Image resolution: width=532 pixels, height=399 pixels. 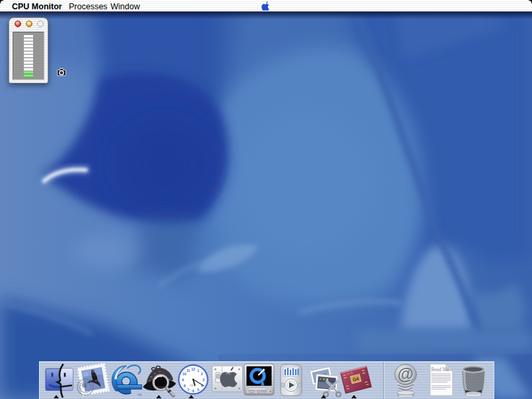 I want to click on svg-text: 1, so click(x=199, y=371).